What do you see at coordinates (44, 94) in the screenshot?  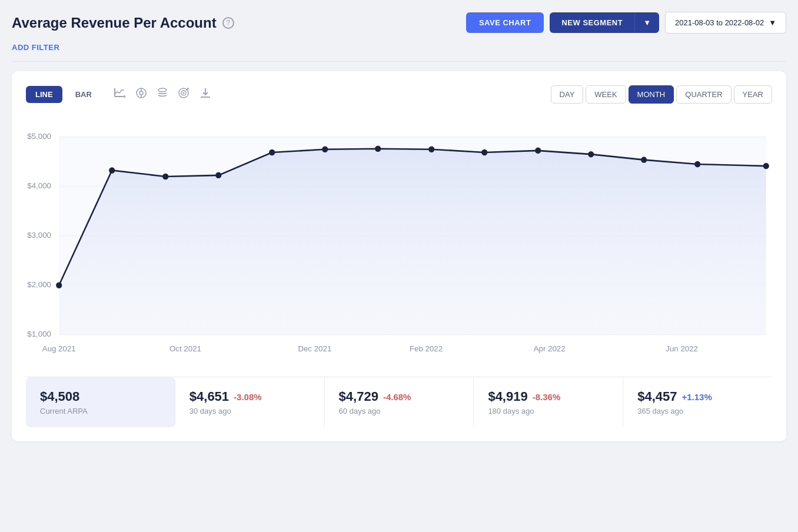 I see `chart-type-line-button: LINE` at bounding box center [44, 94].